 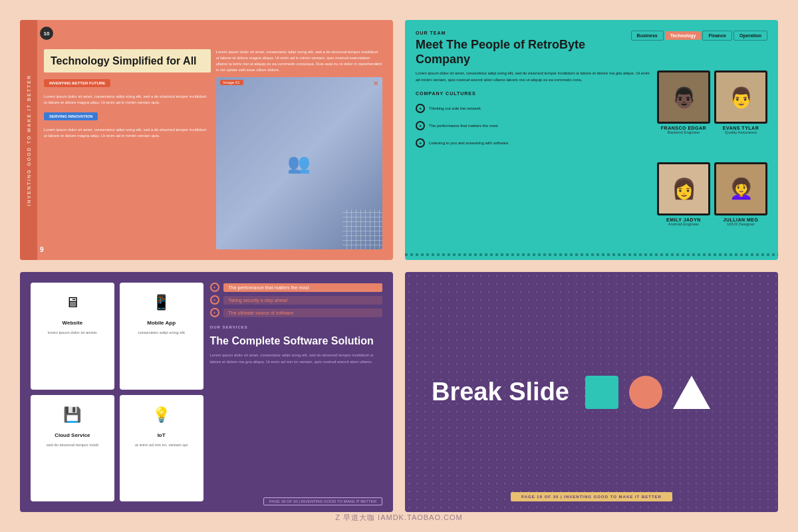 I want to click on service-name-mobile: Mobile App, so click(x=161, y=323).